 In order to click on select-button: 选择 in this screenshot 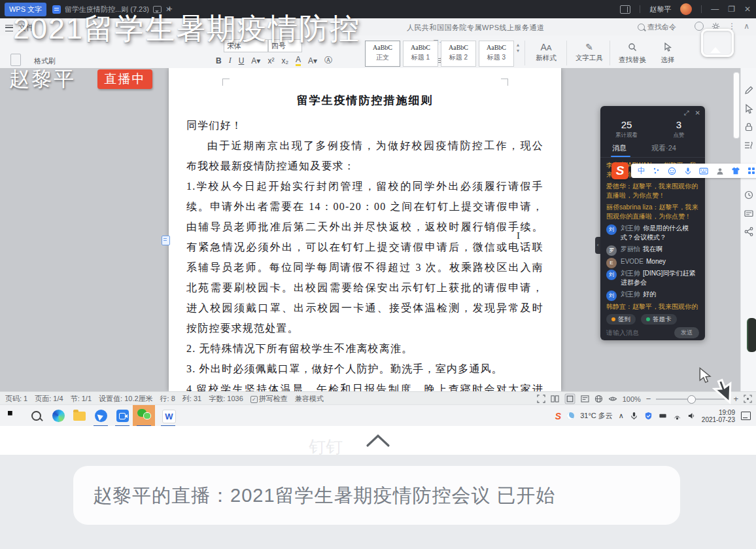, I will do `click(668, 52)`.